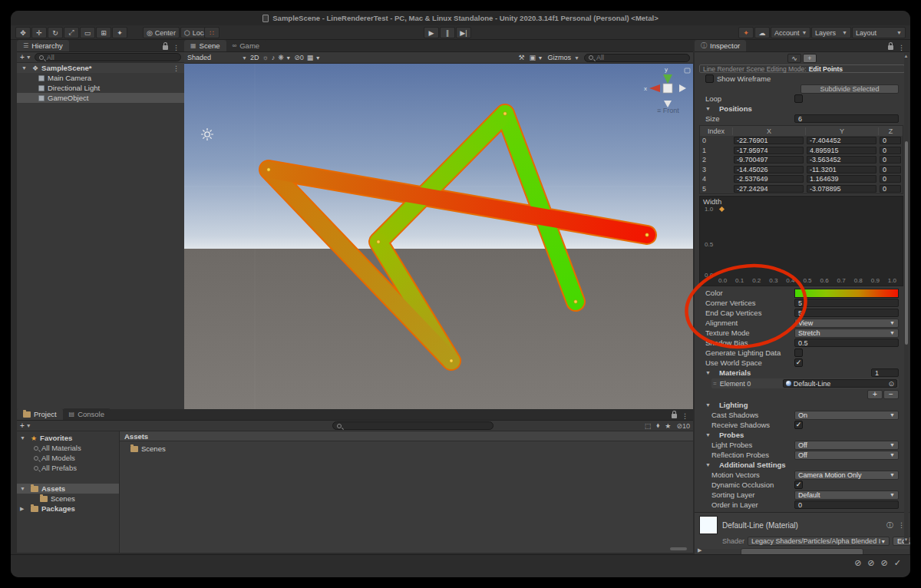  Describe the element at coordinates (246, 46) in the screenshot. I see `tab-game: ∞ Game` at that location.